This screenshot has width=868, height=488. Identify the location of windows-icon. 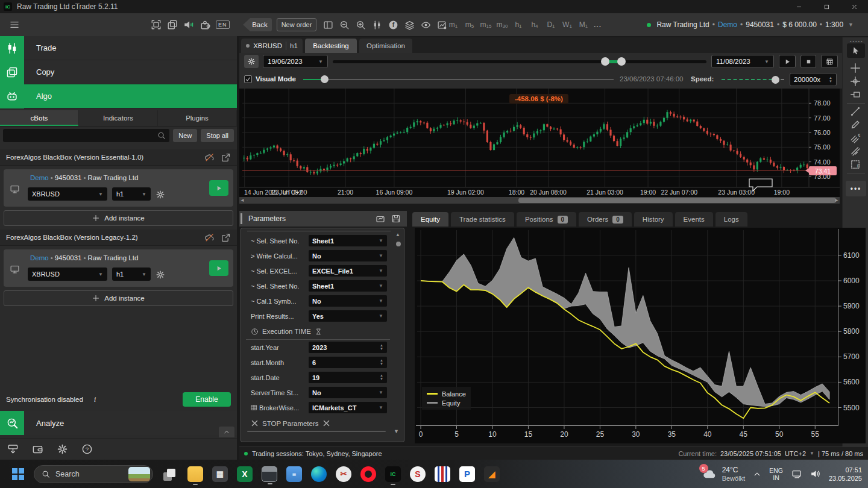
(172, 25).